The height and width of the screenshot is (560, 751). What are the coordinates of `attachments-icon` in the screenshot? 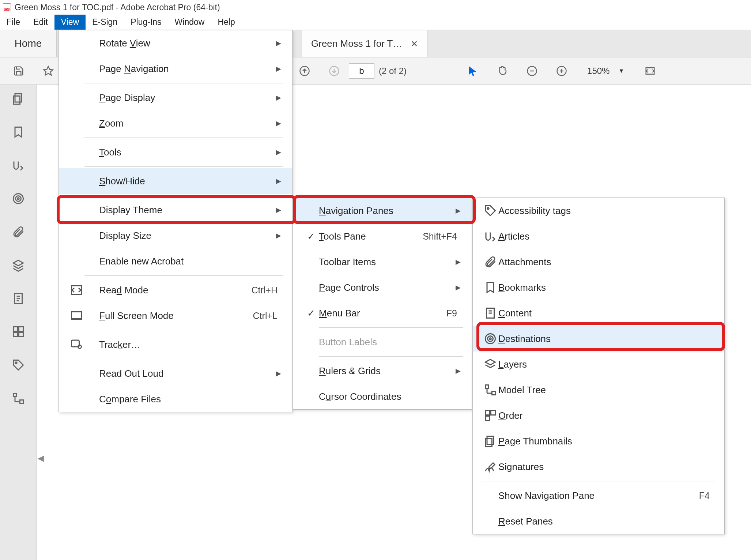 It's located at (18, 232).